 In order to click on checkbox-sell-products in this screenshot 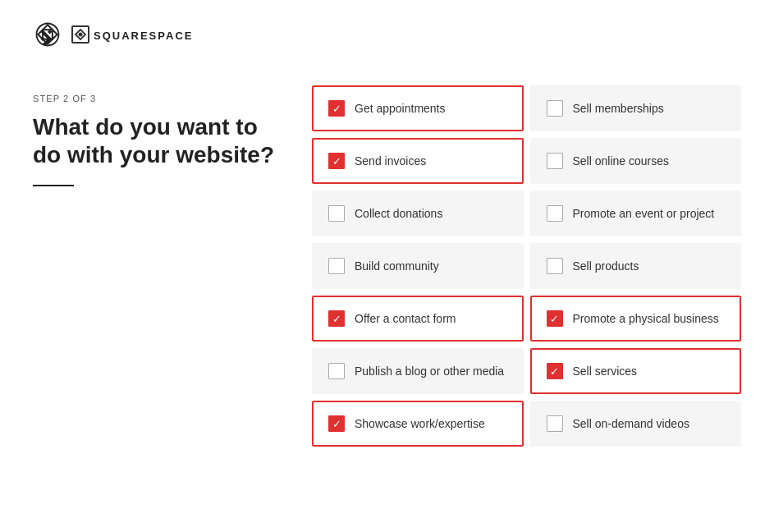, I will do `click(555, 266)`.